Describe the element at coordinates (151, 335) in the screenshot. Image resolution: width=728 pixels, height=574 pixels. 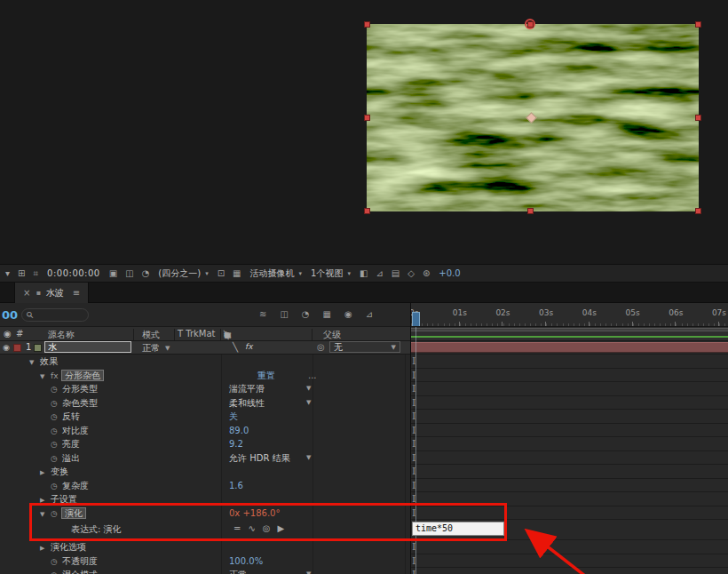
I see `column-mode-label: 模式` at that location.